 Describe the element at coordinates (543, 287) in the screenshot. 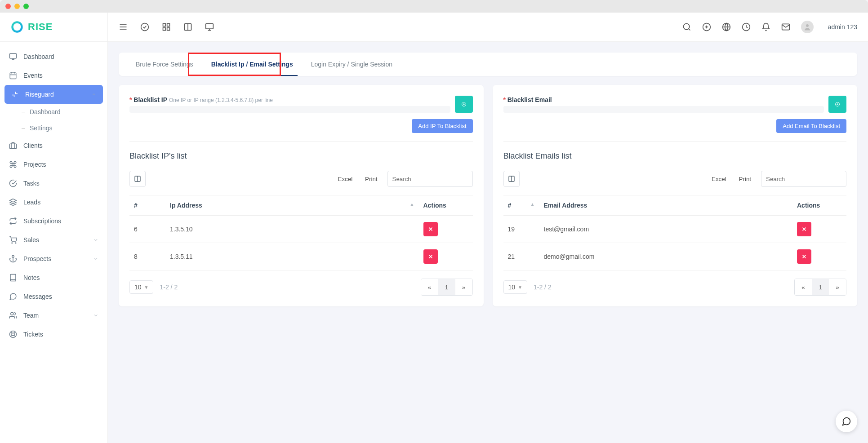

I see `page-info-label: 1-2 / 2` at that location.